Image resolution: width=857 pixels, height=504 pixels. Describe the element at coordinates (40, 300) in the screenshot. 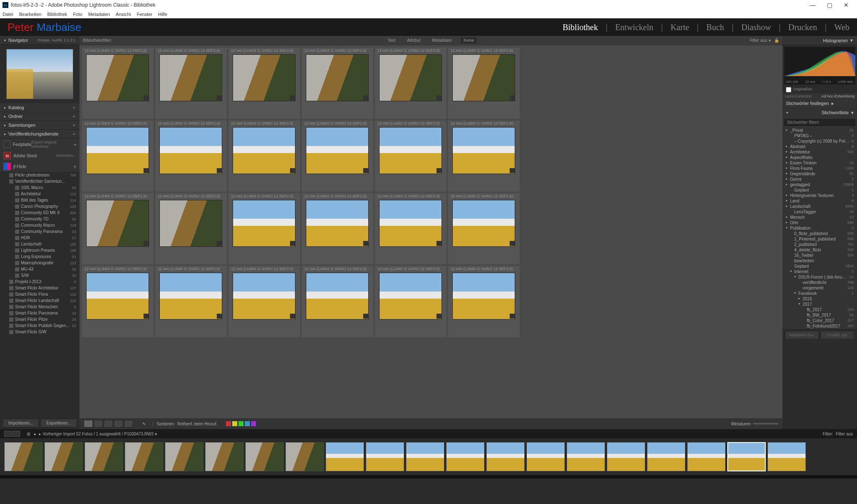

I see `collection-item: Smart Flickr Landschaft219` at that location.